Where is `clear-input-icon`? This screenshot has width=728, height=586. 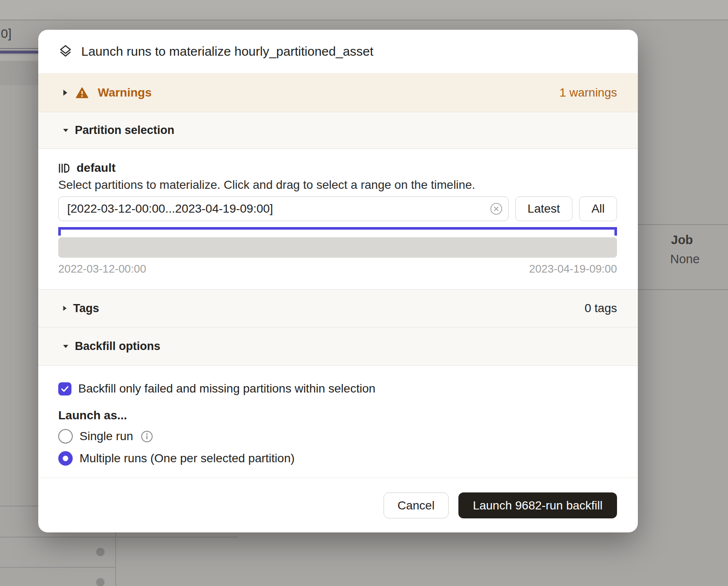 clear-input-icon is located at coordinates (496, 209).